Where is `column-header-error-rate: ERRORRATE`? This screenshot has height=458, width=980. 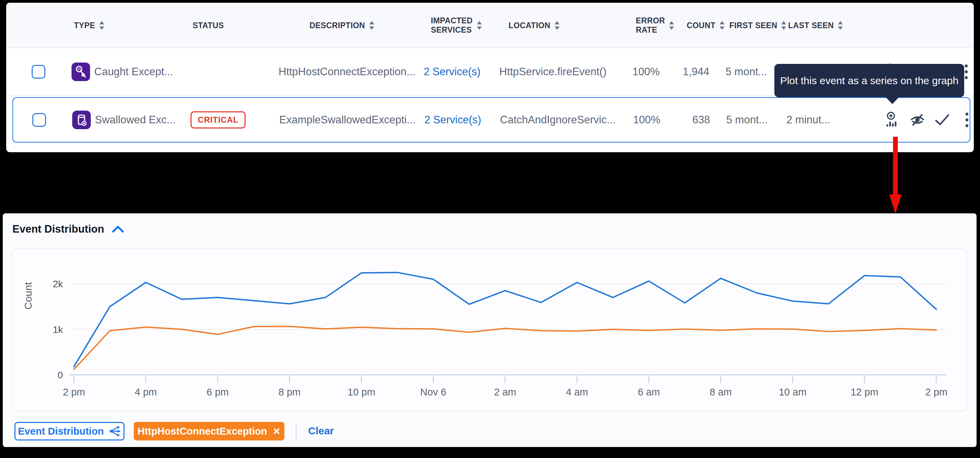 column-header-error-rate: ERRORRATE is located at coordinates (655, 25).